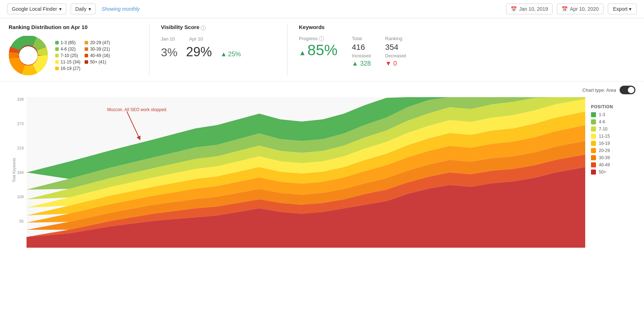  Describe the element at coordinates (361, 39) in the screenshot. I see `total-label: Total` at that location.